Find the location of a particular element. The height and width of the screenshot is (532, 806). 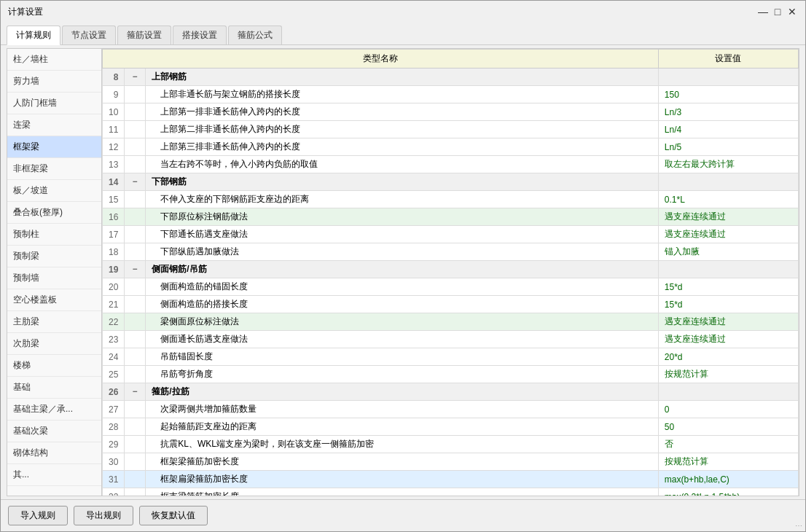

sidebar-item-other: 其... is located at coordinates (54, 475).